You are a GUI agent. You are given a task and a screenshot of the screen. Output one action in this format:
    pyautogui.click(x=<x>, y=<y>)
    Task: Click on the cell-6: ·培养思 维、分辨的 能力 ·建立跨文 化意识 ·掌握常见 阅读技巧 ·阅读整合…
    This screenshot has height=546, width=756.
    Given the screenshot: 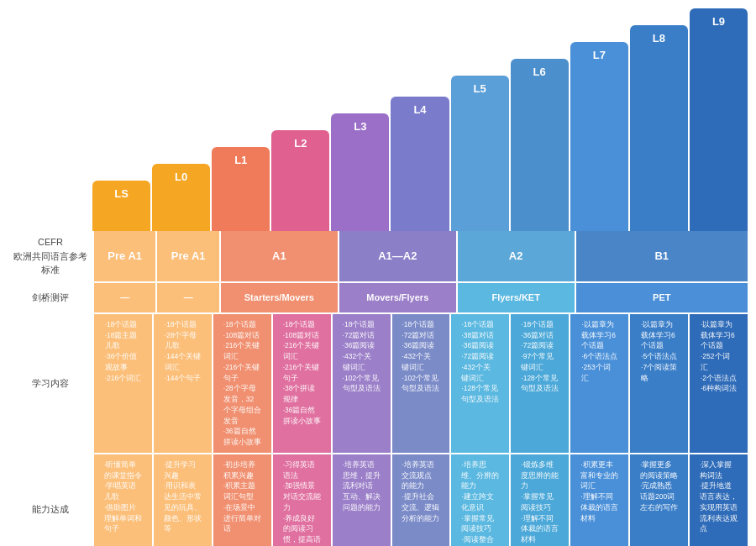 What is the action you would take?
    pyautogui.click(x=480, y=501)
    